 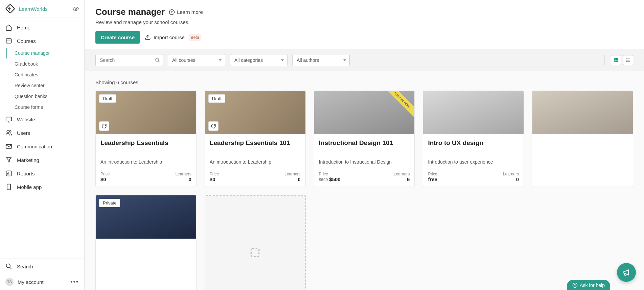 What do you see at coordinates (255, 243) in the screenshot?
I see `add-course-placeholder` at bounding box center [255, 243].